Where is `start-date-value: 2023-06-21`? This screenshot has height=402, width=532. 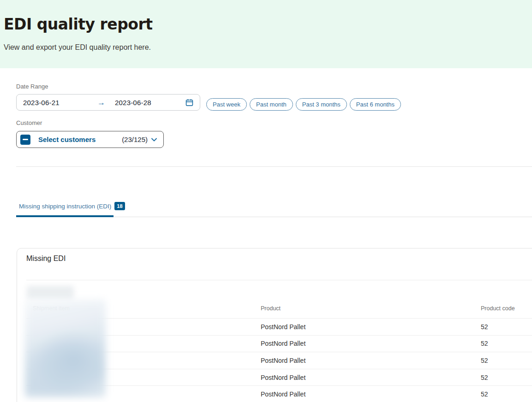
start-date-value: 2023-06-21 is located at coordinates (60, 102).